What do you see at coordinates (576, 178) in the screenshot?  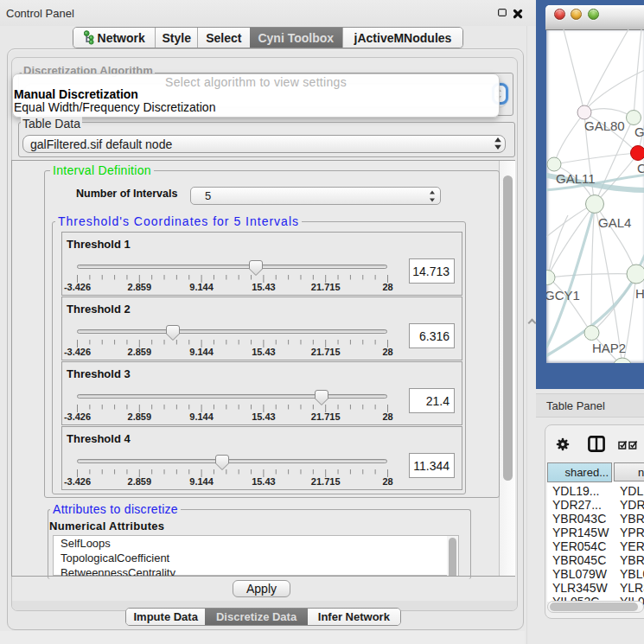 I see `svg-text: GAL11` at bounding box center [576, 178].